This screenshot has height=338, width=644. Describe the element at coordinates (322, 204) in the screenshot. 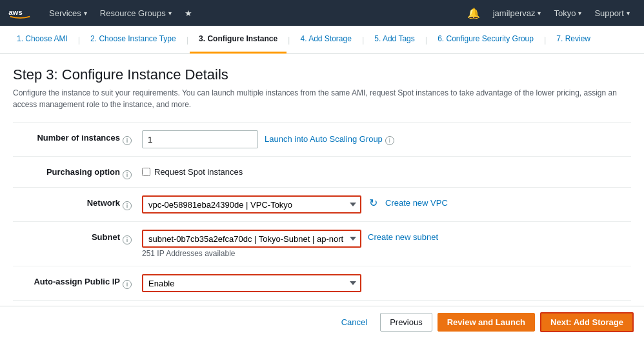

I see `network-row: Network i vpc-0e58981eba24390de | VPC-To…` at that location.